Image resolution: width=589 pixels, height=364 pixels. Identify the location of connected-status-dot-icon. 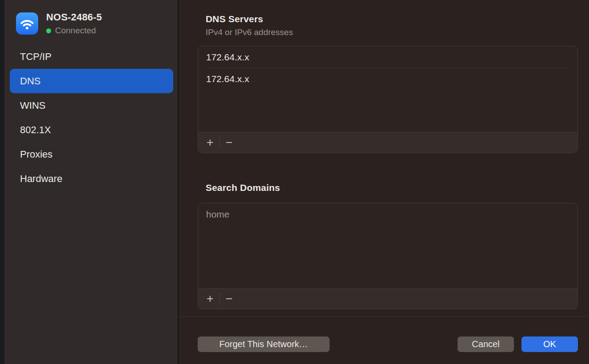
(49, 31).